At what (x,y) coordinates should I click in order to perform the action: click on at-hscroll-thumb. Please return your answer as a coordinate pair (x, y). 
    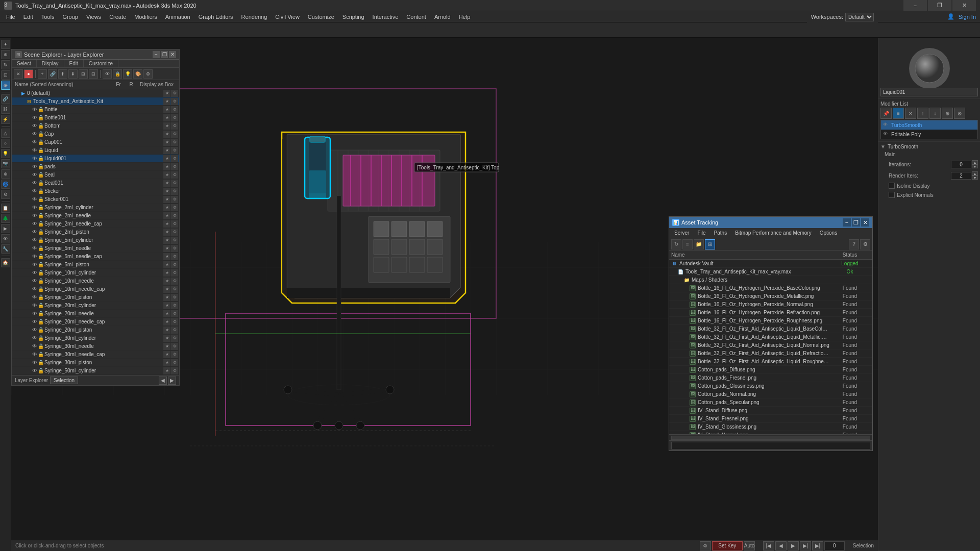
    Looking at the image, I should click on (771, 438).